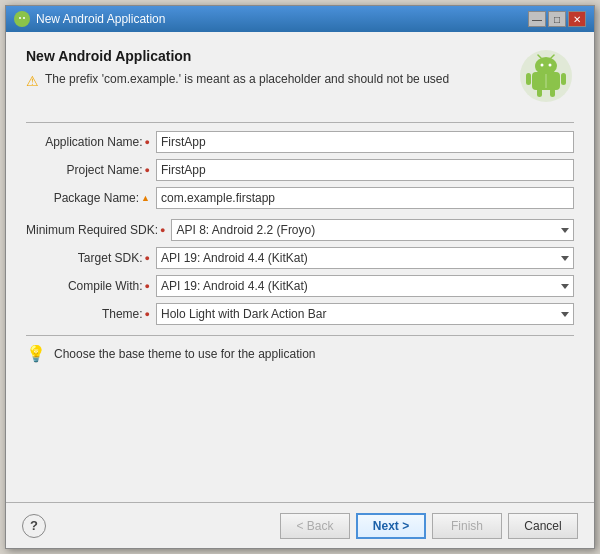 This screenshot has height=554, width=600. I want to click on warning-row: ⚠ The prefix 'com.example.' is meant as …, so click(267, 80).